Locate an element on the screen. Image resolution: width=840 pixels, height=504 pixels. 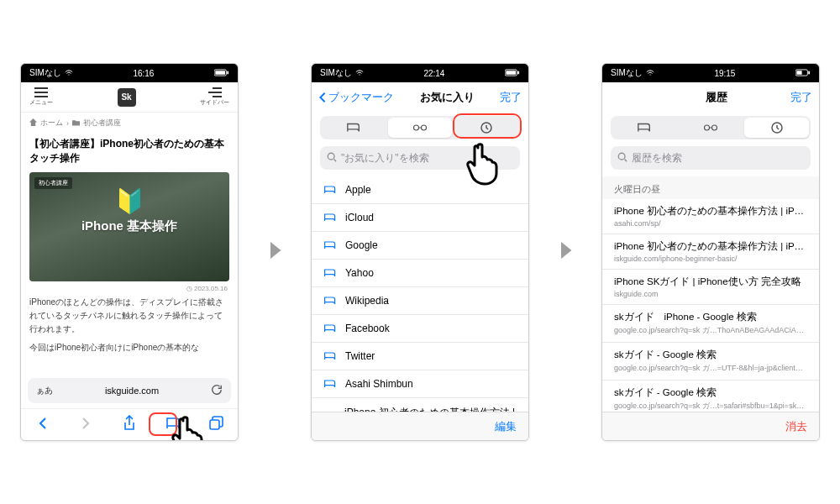
list-item: Asahi Shimbun is located at coordinates (420, 385).